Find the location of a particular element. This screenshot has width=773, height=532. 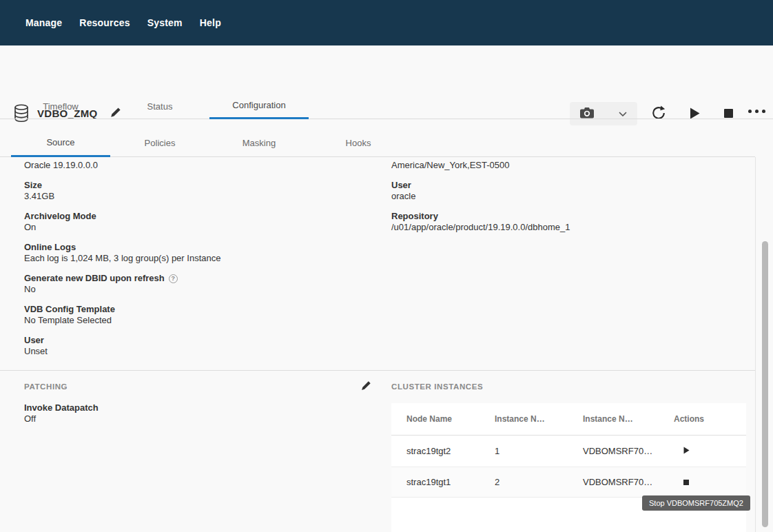

play-icon is located at coordinates (686, 451).